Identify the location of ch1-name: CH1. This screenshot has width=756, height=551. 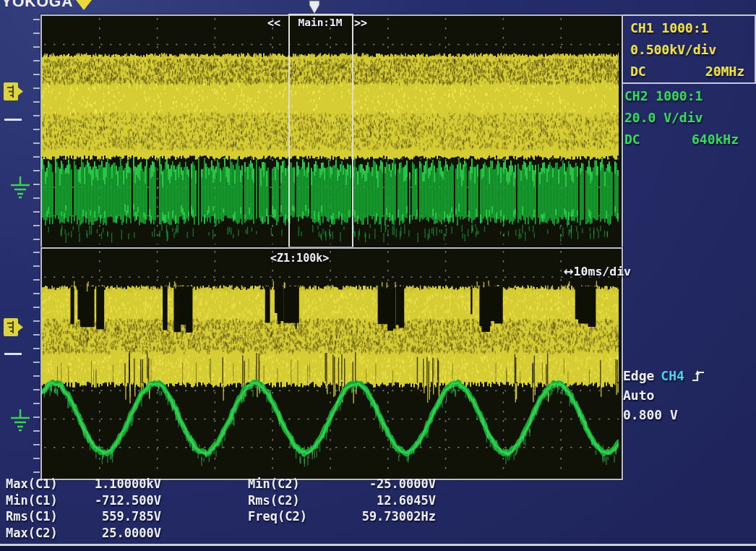
(642, 27).